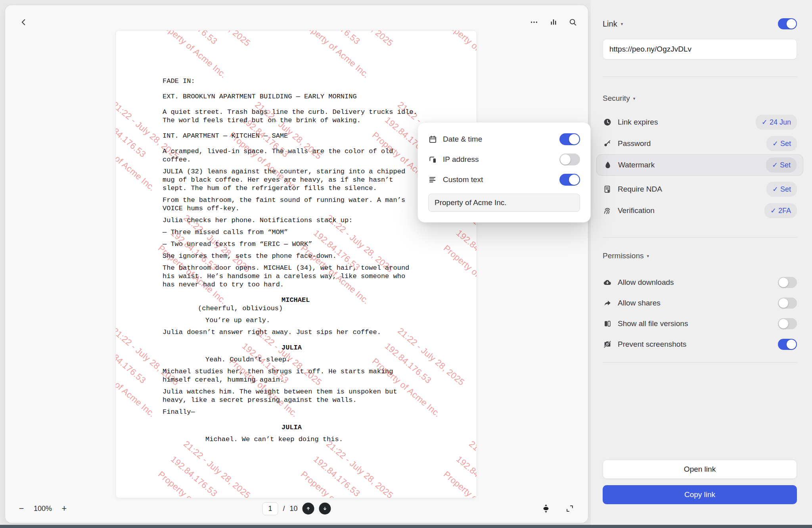  Describe the element at coordinates (501, 180) in the screenshot. I see `popup-label-custom-text: Custom text` at that location.